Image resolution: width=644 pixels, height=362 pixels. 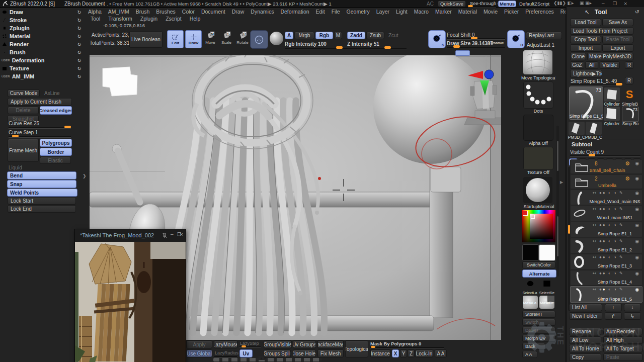 I want to click on pin-icon, so click(x=165, y=235).